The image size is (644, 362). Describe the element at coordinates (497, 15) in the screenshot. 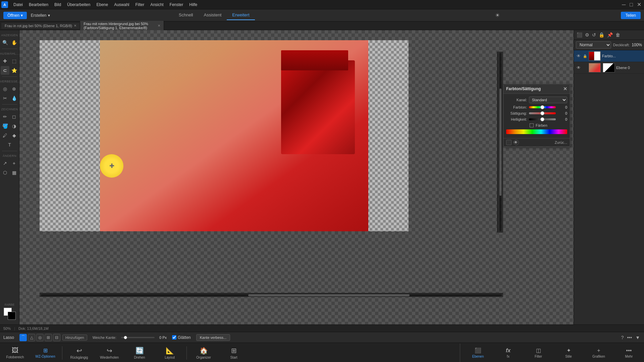

I see `theme-toggle-icon: ☀` at that location.